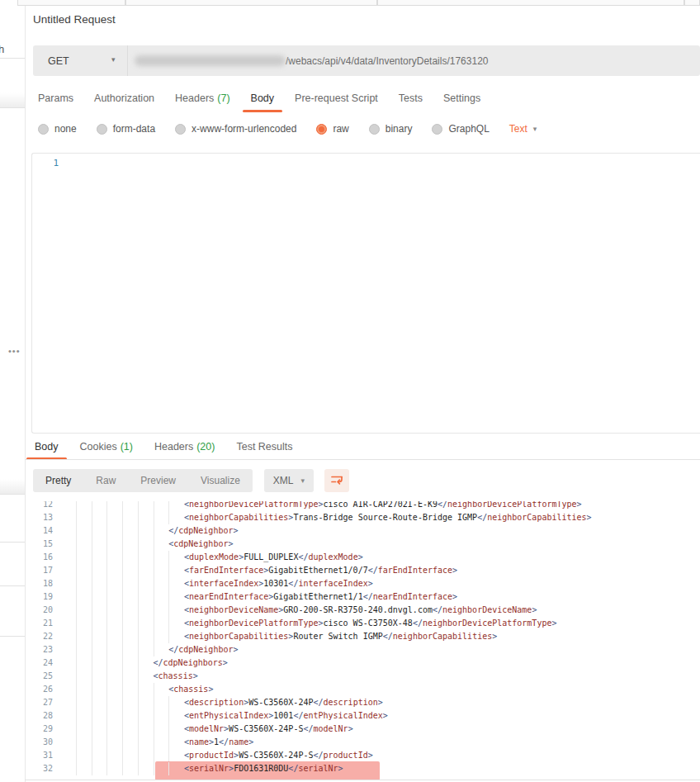  What do you see at coordinates (462, 101) in the screenshot?
I see `request-tab-settings: Settings` at bounding box center [462, 101].